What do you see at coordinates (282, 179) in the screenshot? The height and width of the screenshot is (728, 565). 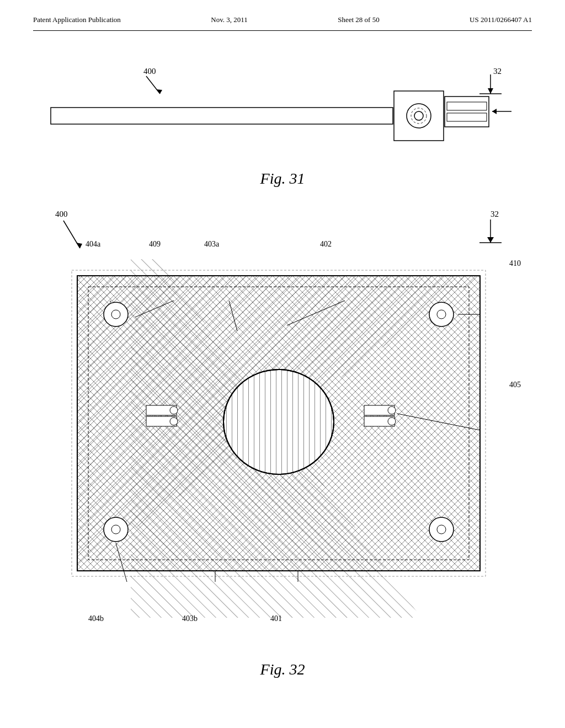 I see `fig31-label: Fig. 31` at bounding box center [282, 179].